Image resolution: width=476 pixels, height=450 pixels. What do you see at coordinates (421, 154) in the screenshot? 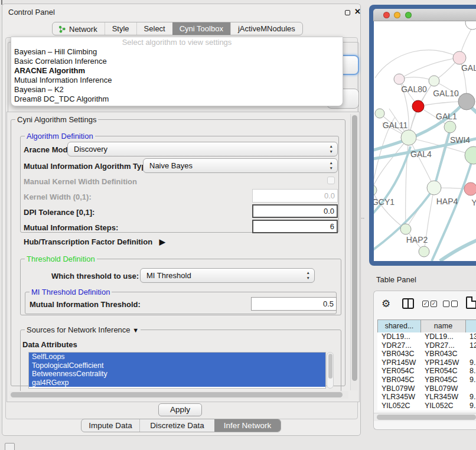
I see `node-label: GAL4` at bounding box center [421, 154].